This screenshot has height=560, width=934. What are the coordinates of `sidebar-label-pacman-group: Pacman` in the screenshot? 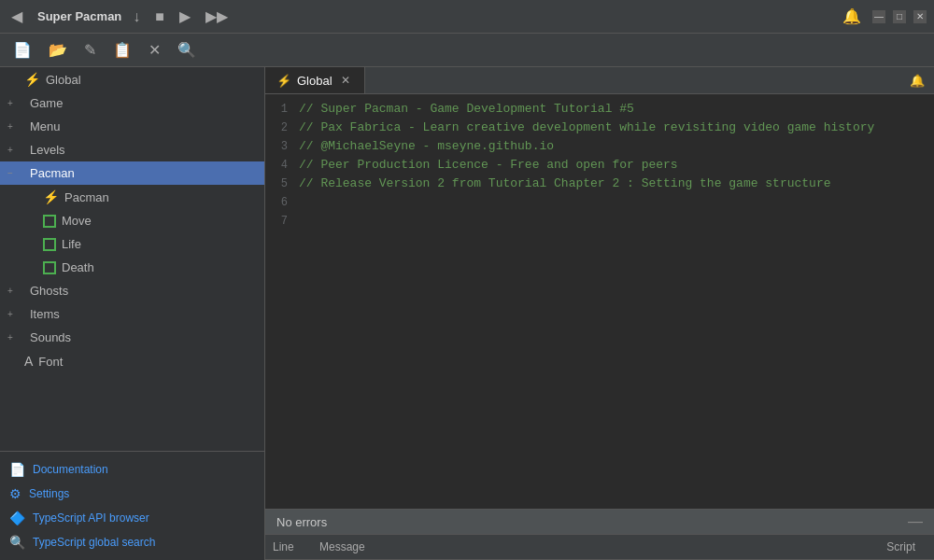 It's located at (52, 174).